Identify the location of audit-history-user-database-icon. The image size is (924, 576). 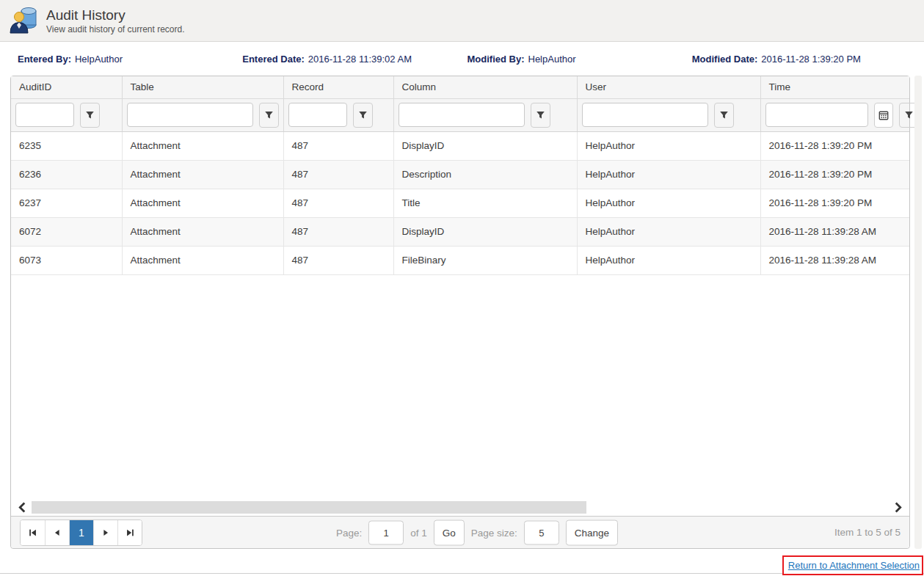
(24, 21).